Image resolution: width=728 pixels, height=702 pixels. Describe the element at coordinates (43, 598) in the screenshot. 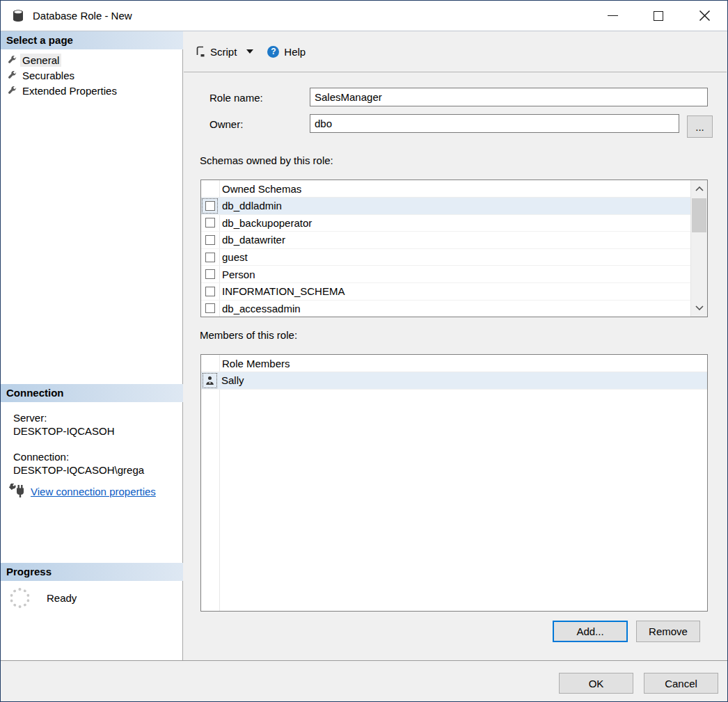

I see `progress-row: Ready` at that location.